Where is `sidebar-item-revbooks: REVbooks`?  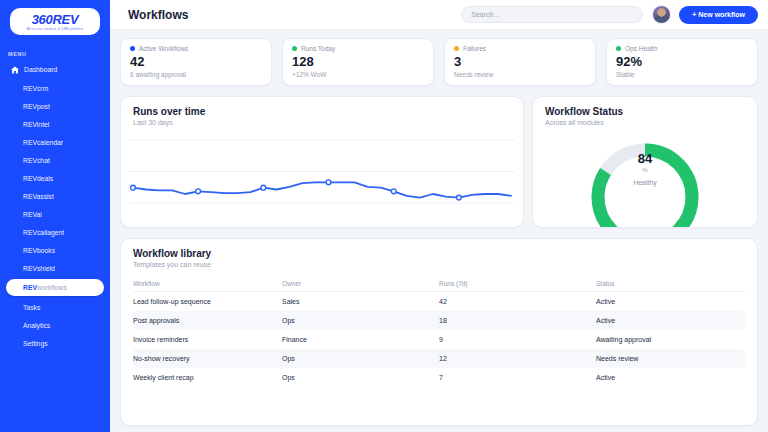
sidebar-item-revbooks: REVbooks is located at coordinates (55, 250).